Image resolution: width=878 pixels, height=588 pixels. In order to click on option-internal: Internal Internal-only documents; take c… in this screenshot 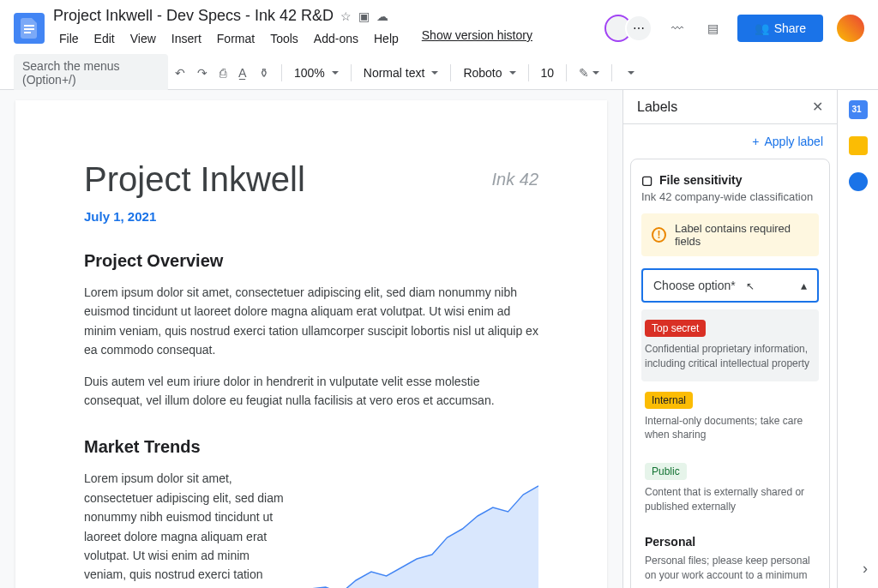, I will do `click(731, 417)`.